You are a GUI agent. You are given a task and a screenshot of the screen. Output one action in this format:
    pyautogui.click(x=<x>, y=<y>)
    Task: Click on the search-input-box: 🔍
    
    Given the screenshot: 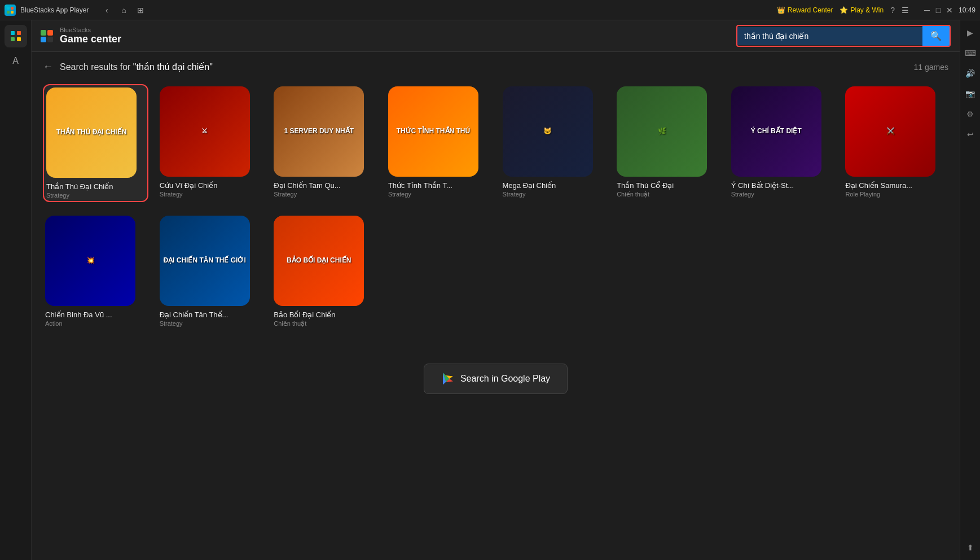 What is the action you would take?
    pyautogui.click(x=843, y=36)
    